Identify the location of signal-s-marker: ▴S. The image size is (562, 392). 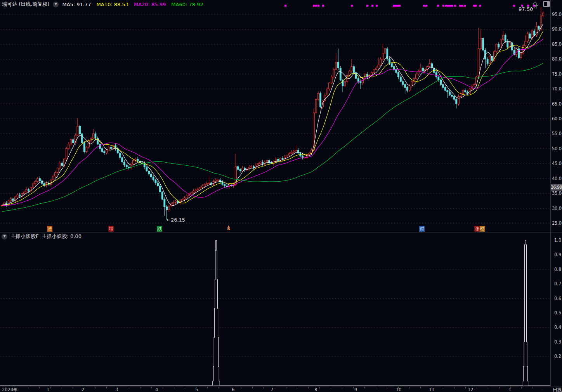
(229, 228).